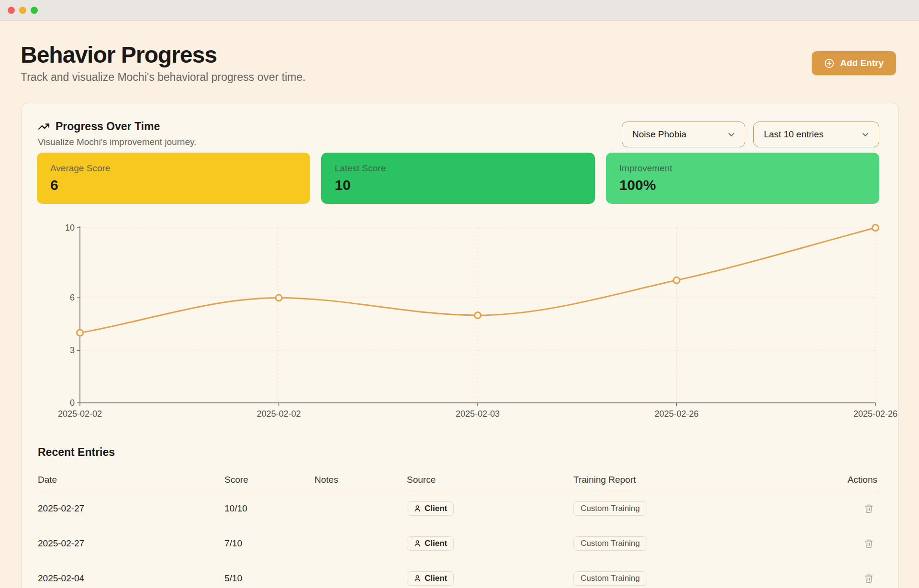  What do you see at coordinates (269, 509) in the screenshot?
I see `entry-score: 10/10` at bounding box center [269, 509].